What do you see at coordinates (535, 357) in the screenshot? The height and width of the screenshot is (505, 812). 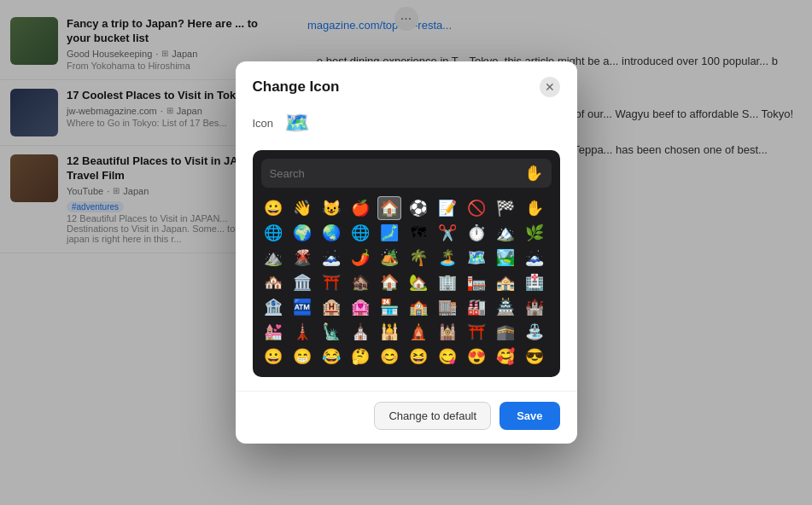 I see `emoji-cell: 😎` at bounding box center [535, 357].